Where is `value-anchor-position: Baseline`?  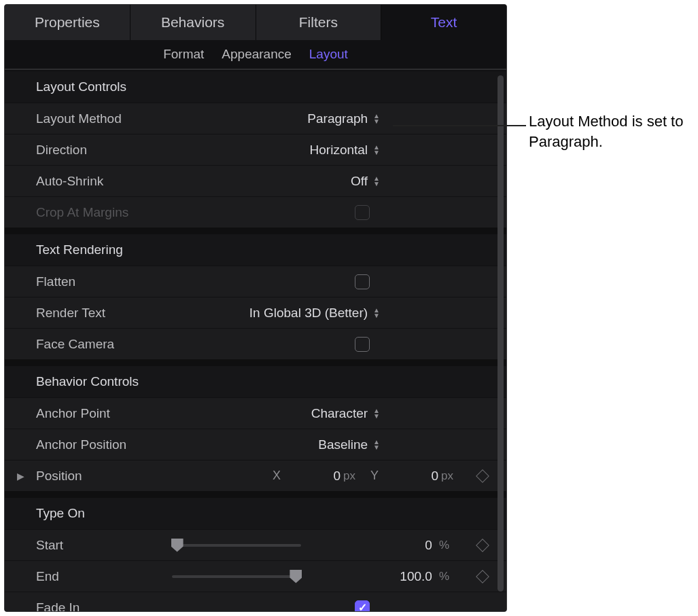
value-anchor-position: Baseline is located at coordinates (343, 445).